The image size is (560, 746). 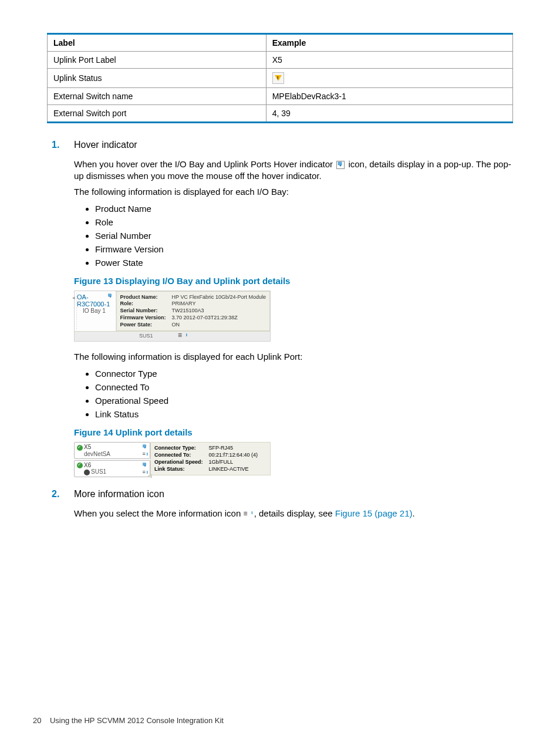 I want to click on figure-14-port-x6: X6 SUS1 ≡i, so click(x=112, y=468).